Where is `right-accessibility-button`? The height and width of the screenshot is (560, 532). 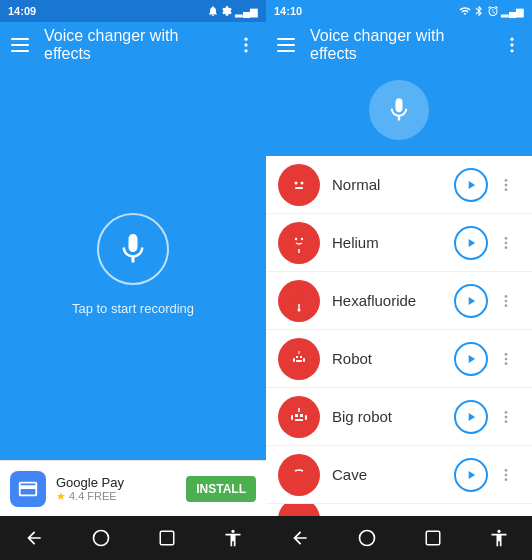 right-accessibility-button is located at coordinates (499, 538).